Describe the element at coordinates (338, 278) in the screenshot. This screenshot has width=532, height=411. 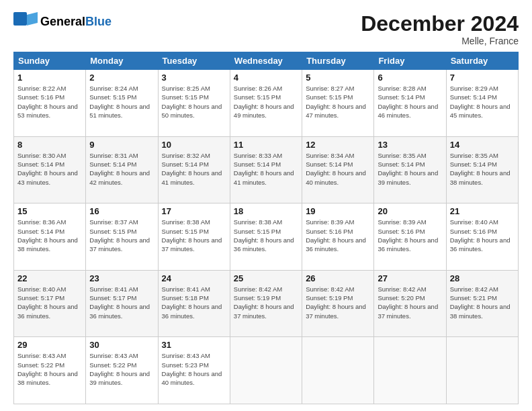
I see `day-number: 26` at that location.